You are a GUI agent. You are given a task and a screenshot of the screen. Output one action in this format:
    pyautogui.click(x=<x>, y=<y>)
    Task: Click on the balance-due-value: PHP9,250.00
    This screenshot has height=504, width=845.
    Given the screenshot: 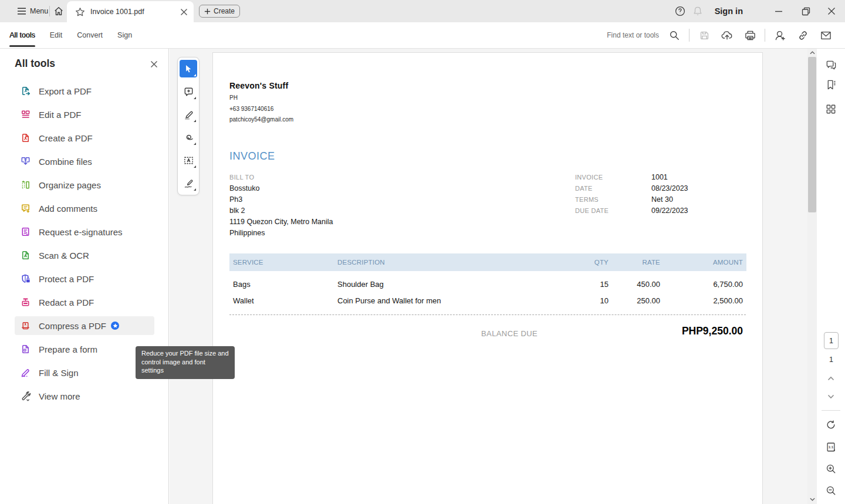 What is the action you would take?
    pyautogui.click(x=486, y=331)
    